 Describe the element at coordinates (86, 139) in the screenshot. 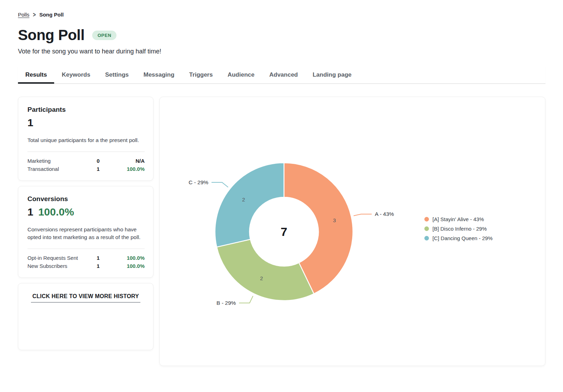

I see `participants-card: Participants 1 Total unique participants…` at that location.